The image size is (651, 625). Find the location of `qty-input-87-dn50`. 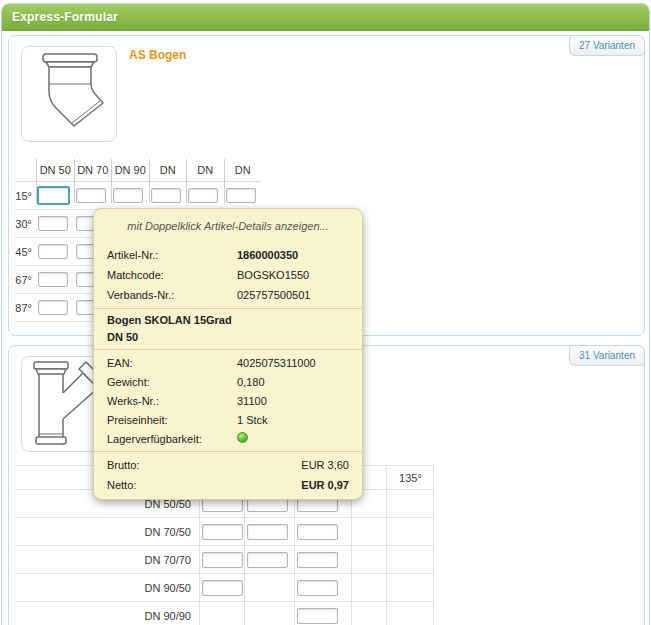

qty-input-87-dn50 is located at coordinates (53, 308).